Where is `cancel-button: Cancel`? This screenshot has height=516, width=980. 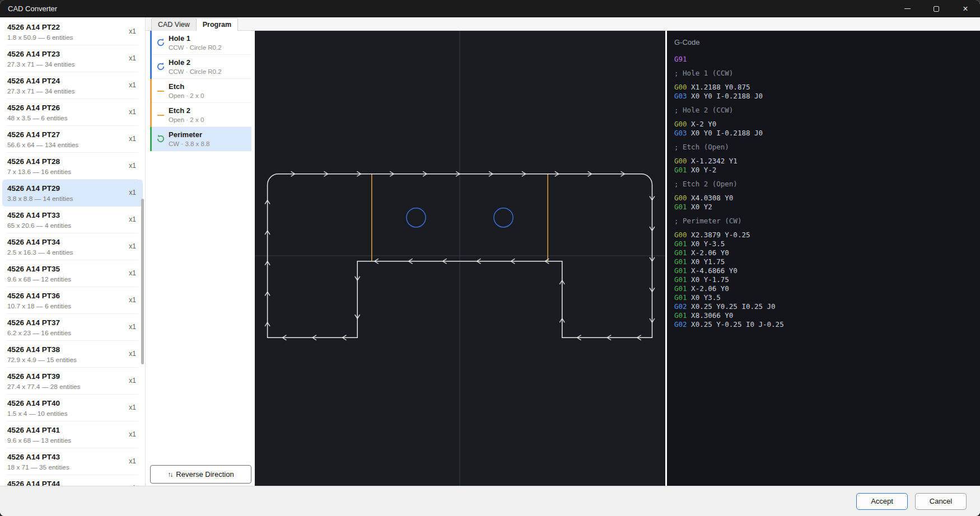
cancel-button: Cancel is located at coordinates (941, 501).